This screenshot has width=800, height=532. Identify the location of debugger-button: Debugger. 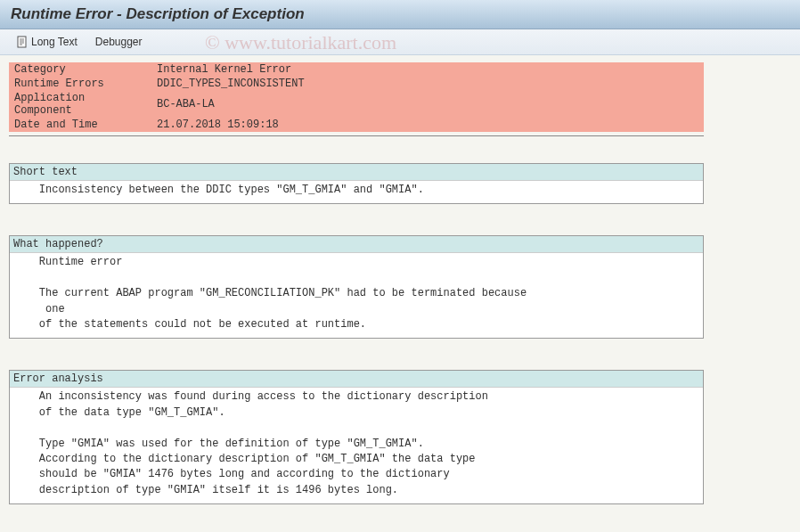
(119, 42).